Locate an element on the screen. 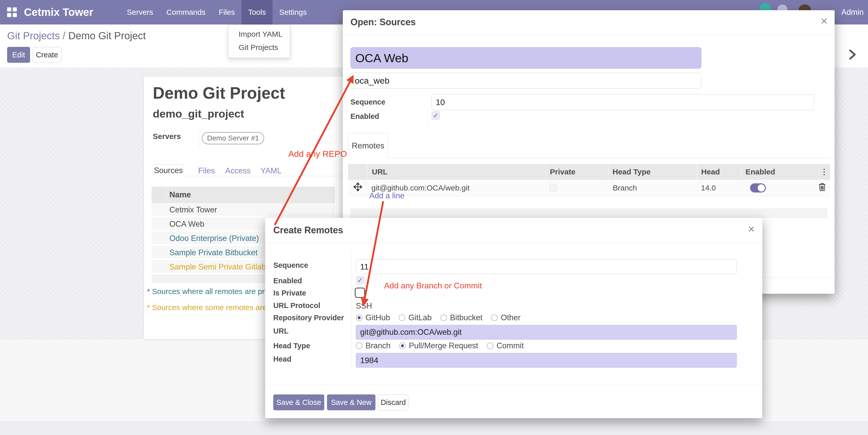  source-code-input is located at coordinates (526, 81).